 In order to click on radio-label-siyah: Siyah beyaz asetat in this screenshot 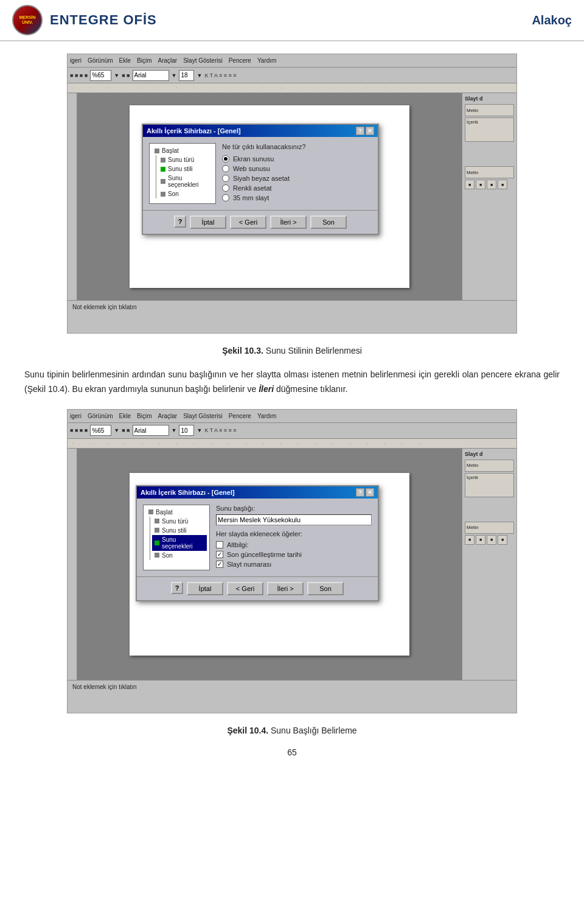, I will do `click(262, 178)`.